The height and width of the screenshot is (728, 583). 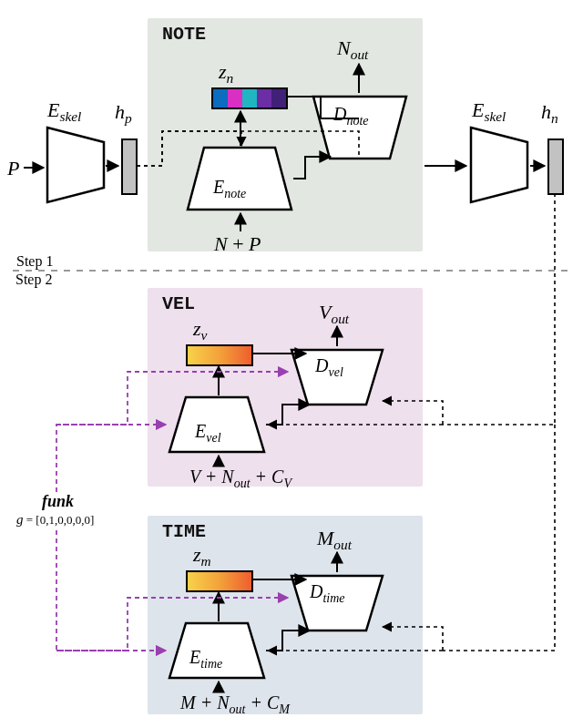 I want to click on e-note-sub: note, so click(x=235, y=193).